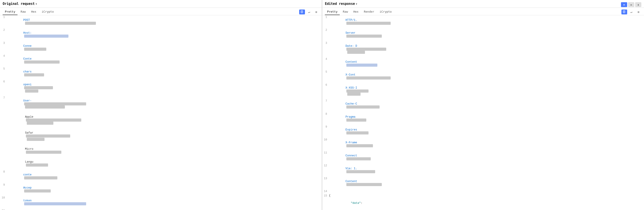 The height and width of the screenshot is (210, 644). What do you see at coordinates (483, 64) in the screenshot?
I see `right-line-4: 4 Content` at bounding box center [483, 64].